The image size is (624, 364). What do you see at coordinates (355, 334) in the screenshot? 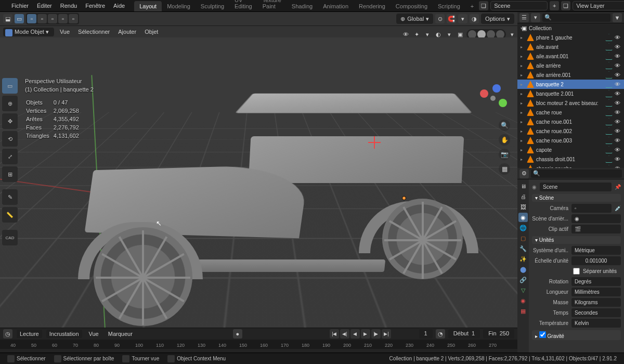
I see `play-reverse-icon: ◀` at bounding box center [355, 334].